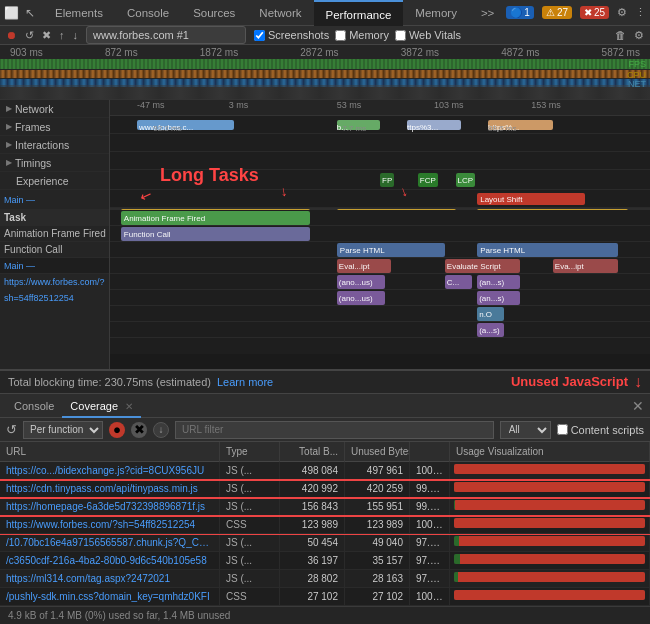  I want to click on coverage-right-controls: All CSS JS Content scripts, so click(572, 430).